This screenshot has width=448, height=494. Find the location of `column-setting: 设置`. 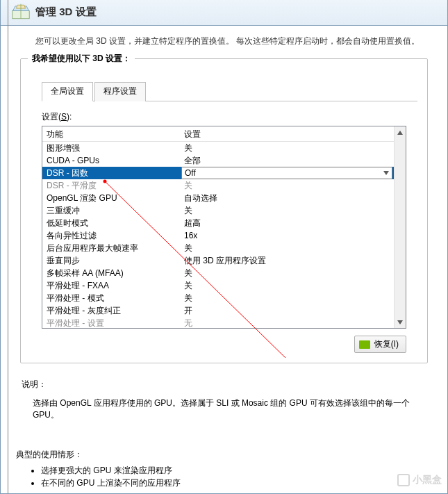

column-setting: 设置 is located at coordinates (293, 133).